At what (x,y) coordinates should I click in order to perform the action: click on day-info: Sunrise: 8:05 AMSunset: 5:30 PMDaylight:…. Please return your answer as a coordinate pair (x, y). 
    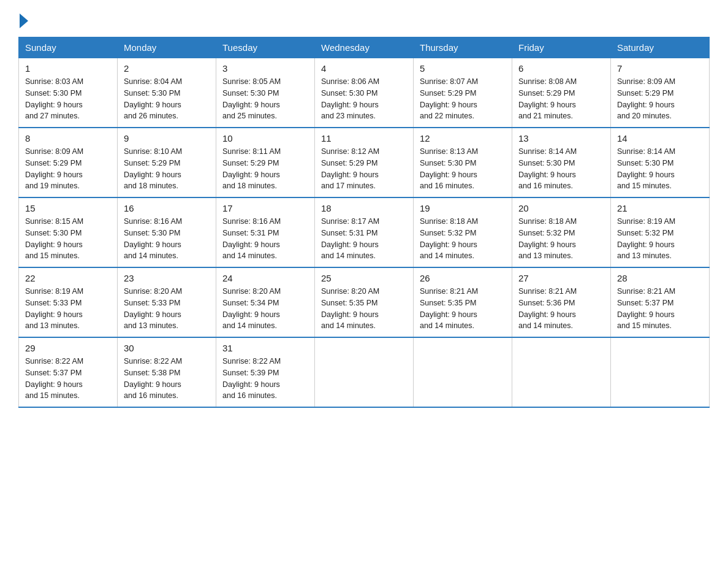
    Looking at the image, I should click on (265, 99).